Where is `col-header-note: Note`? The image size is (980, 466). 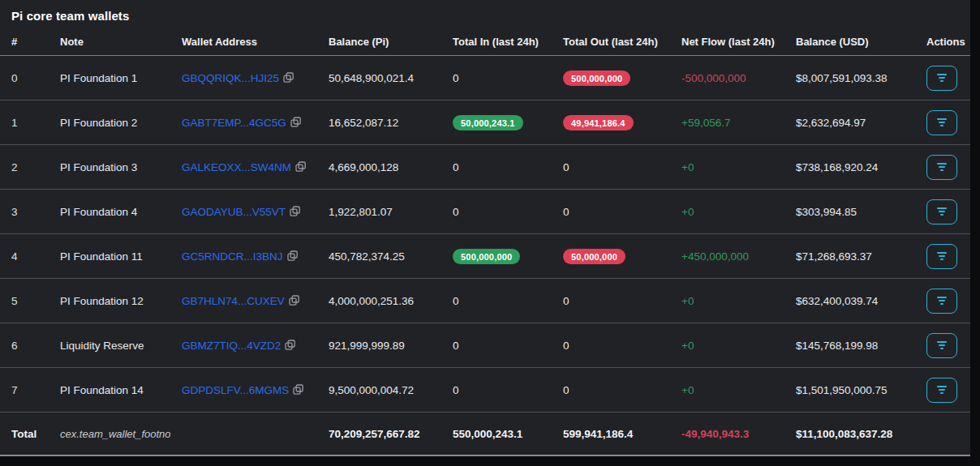
col-header-note: Note is located at coordinates (110, 42).